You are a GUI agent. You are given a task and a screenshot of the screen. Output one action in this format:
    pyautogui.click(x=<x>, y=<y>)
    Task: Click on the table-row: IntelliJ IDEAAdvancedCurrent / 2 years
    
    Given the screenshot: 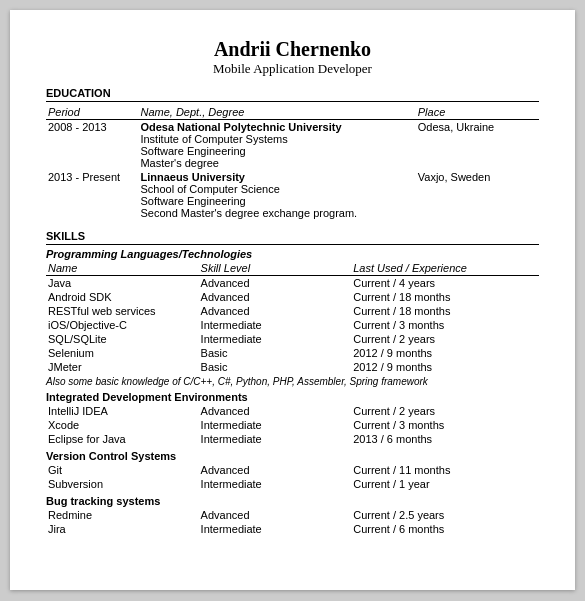 What is the action you would take?
    pyautogui.click(x=292, y=411)
    